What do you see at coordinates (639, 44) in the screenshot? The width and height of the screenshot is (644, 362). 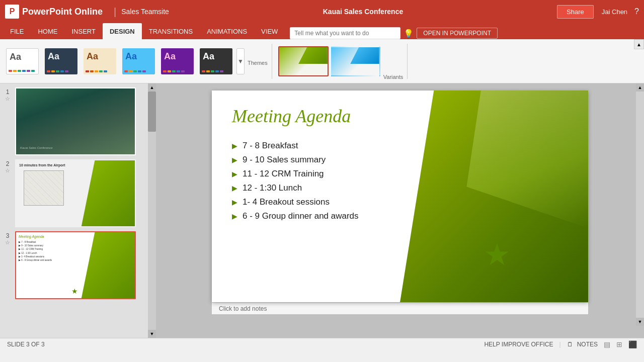 I see `ribbon-collapse-button: ▲` at bounding box center [639, 44].